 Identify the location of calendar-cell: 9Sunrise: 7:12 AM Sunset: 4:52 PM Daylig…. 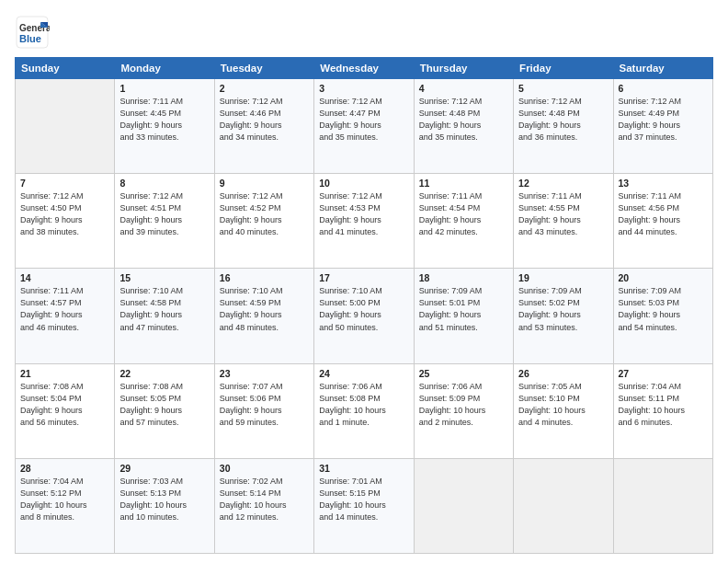
(264, 221).